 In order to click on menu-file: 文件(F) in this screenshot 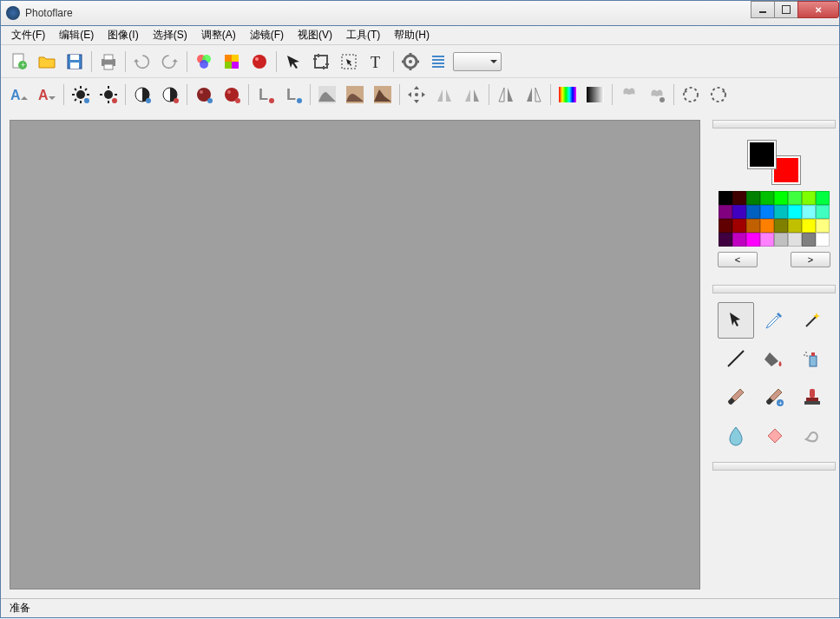, I will do `click(28, 35)`.